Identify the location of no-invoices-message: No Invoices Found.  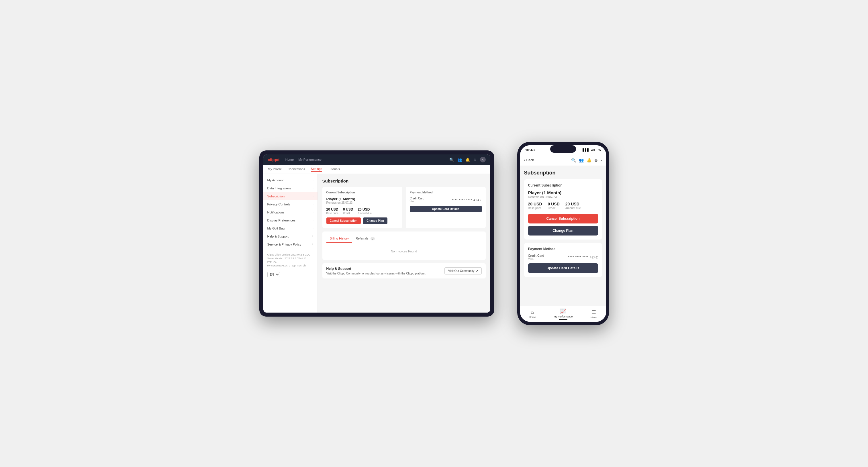
(404, 251).